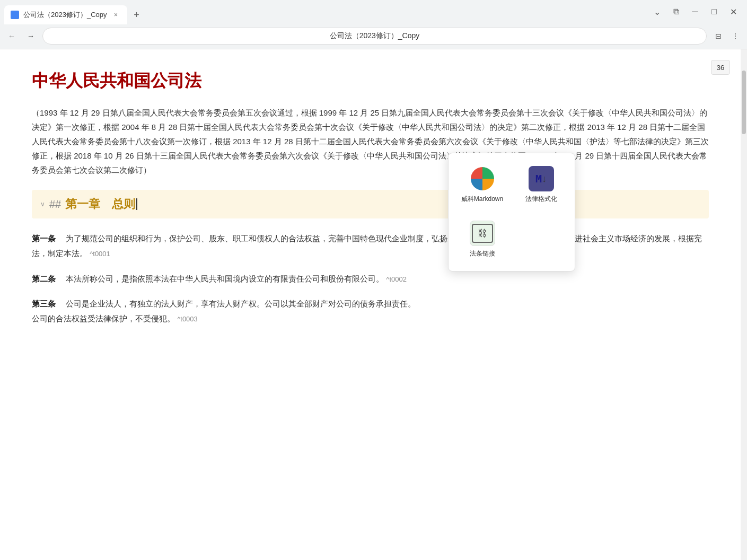 This screenshot has width=747, height=560. What do you see at coordinates (137, 15) in the screenshot?
I see `new-tab-button: +` at bounding box center [137, 15].